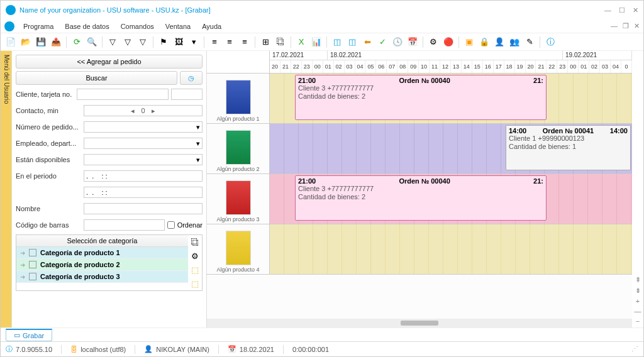 Image resolution: width=644 pixels, height=357 pixels. Describe the element at coordinates (56, 42) in the screenshot. I see `tb-export-icon: 📤` at that location.